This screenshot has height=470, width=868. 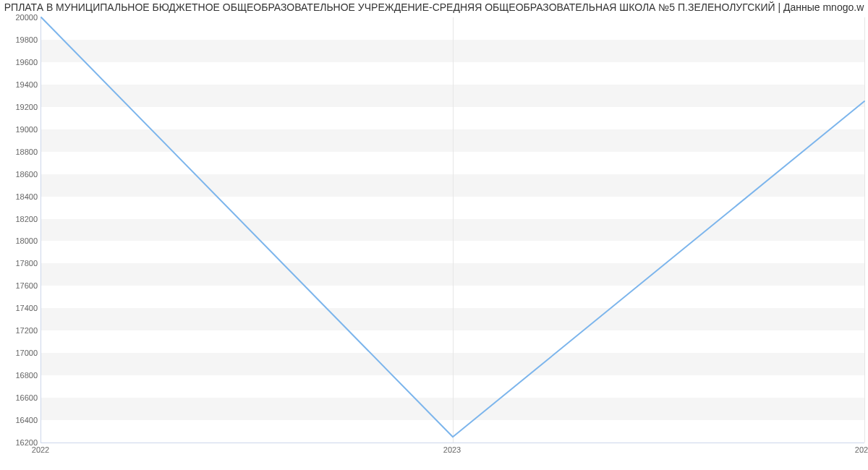 I want to click on y-tick-label: 18000, so click(x=20, y=241).